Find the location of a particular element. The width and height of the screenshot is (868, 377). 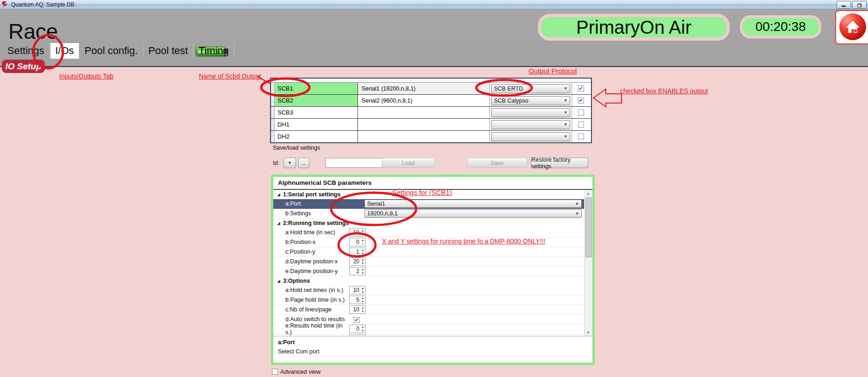

pg-row-a-port: a:PortSerial1▼ is located at coordinates (429, 204).